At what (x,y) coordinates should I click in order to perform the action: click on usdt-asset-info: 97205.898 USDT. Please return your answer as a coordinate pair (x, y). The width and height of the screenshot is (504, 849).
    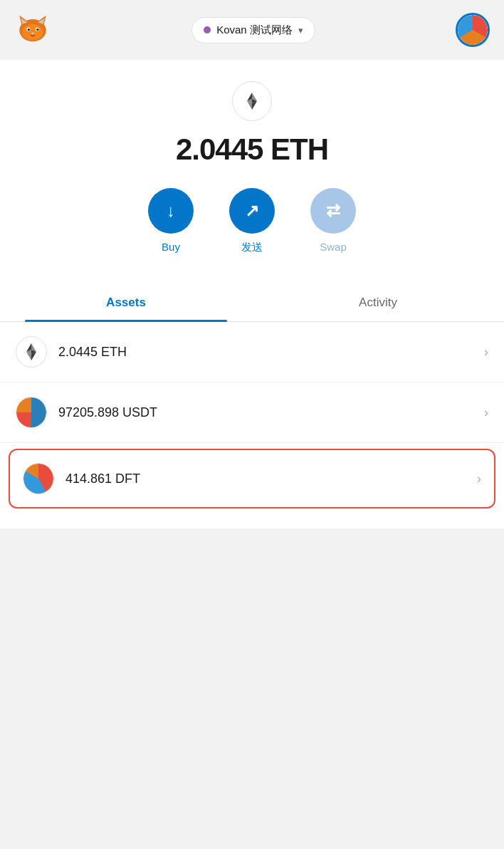
    Looking at the image, I should click on (271, 413).